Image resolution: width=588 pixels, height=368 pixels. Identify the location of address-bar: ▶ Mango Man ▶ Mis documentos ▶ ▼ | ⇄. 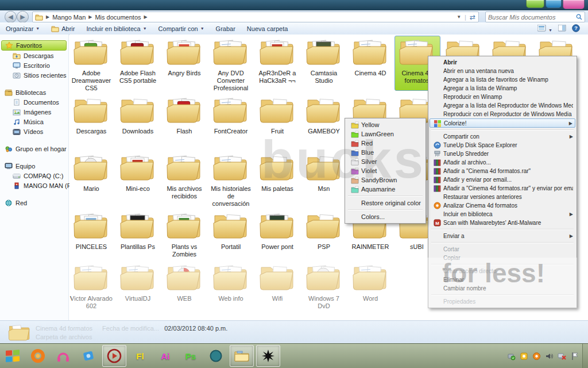
(256, 17).